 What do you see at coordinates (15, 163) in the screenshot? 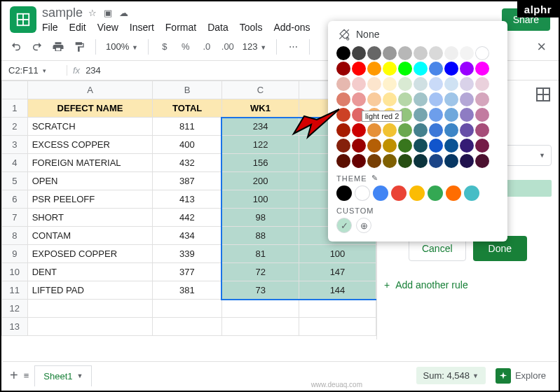
I see `row-header: 4` at bounding box center [15, 163].